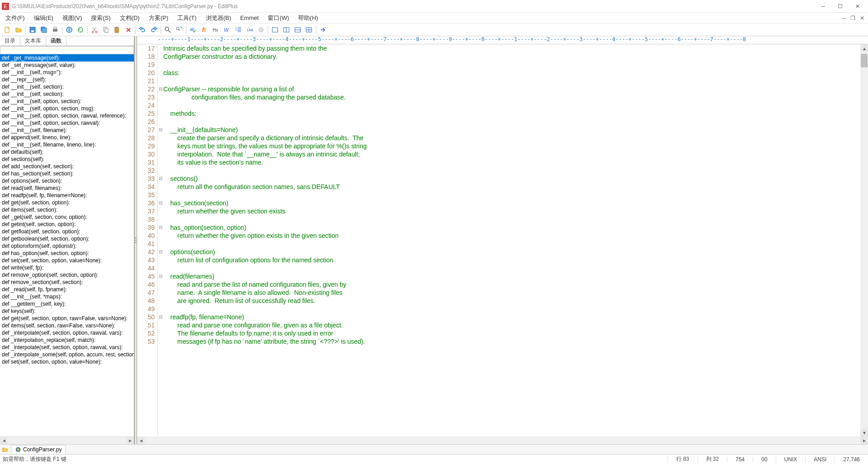 The image size is (868, 464). What do you see at coordinates (67, 318) in the screenshot?
I see `function-list-item: def get(self, section, option, raw=False…` at bounding box center [67, 318].